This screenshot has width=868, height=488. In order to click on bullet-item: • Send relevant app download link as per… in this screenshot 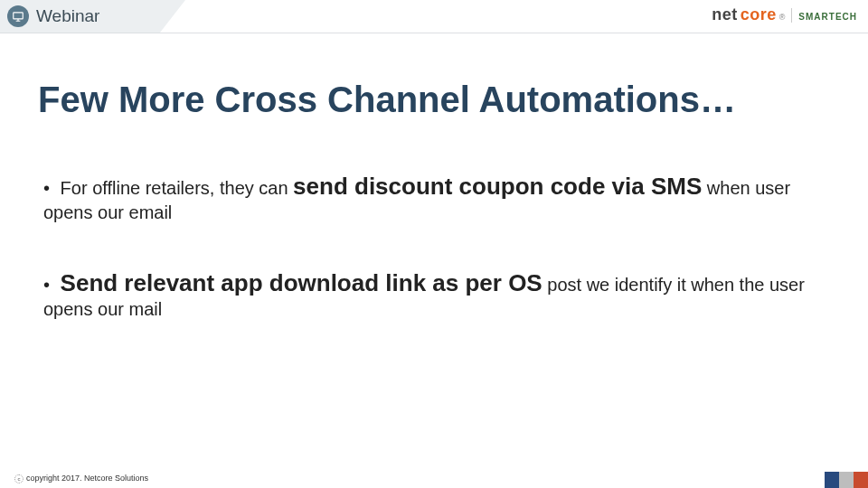, I will do `click(434, 295)`.